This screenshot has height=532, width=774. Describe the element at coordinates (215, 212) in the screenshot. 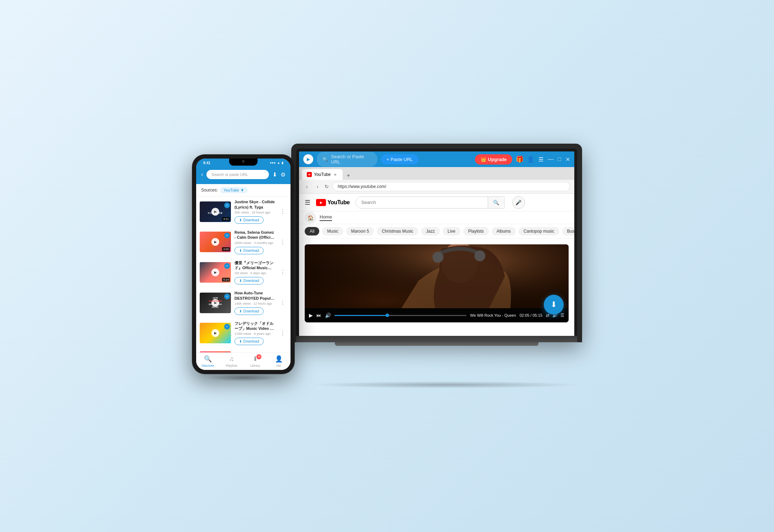

I see `thumb-text-overlay: COLLIDE` at that location.